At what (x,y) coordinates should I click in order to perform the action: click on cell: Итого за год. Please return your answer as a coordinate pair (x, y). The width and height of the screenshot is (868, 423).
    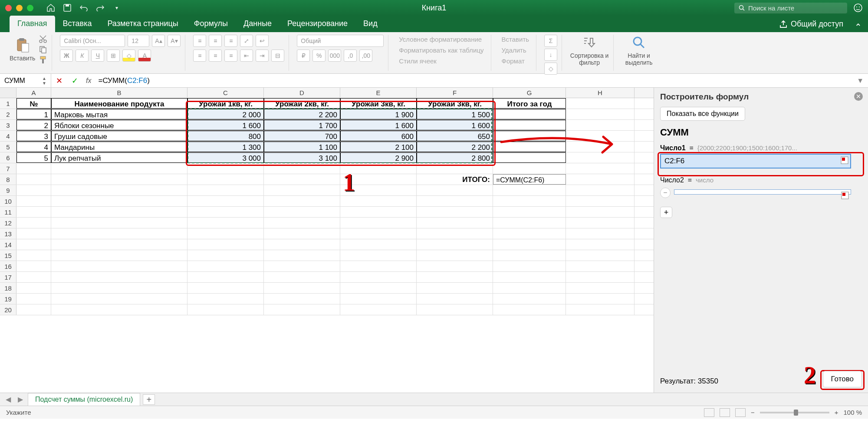
    Looking at the image, I should click on (529, 103).